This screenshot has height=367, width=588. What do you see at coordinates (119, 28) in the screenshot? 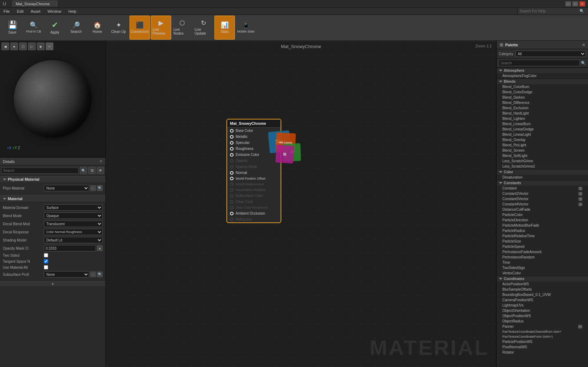
I see `cleanup-button: ✦ Clean Up` at bounding box center [119, 28].